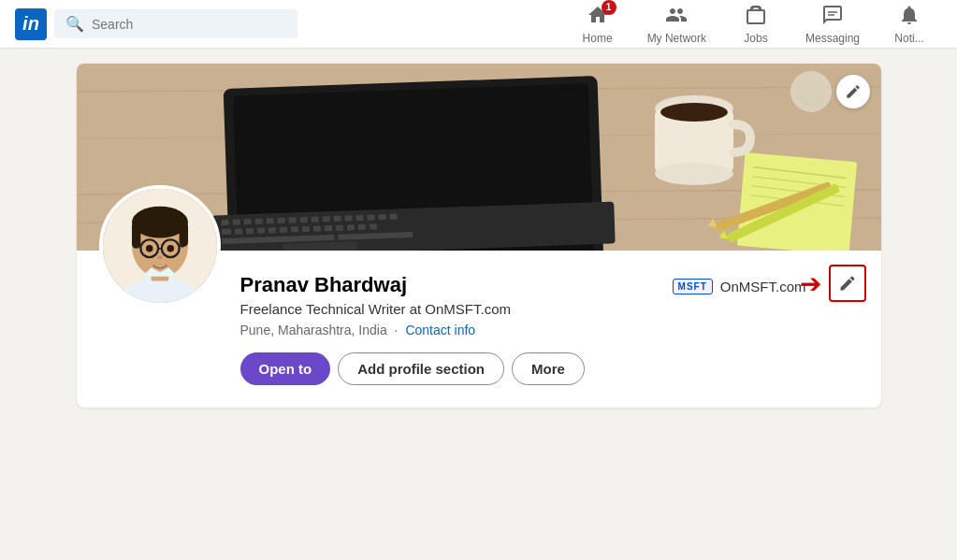 The image size is (957, 560). What do you see at coordinates (848, 283) in the screenshot?
I see `edit-profile-button` at bounding box center [848, 283].